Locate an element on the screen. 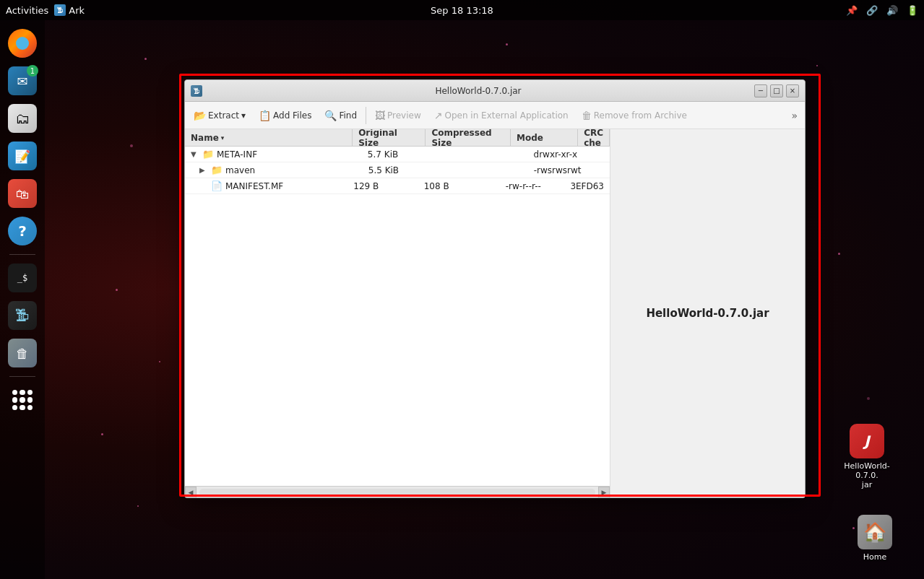  col-crc-label: CRC che is located at coordinates (594, 139).